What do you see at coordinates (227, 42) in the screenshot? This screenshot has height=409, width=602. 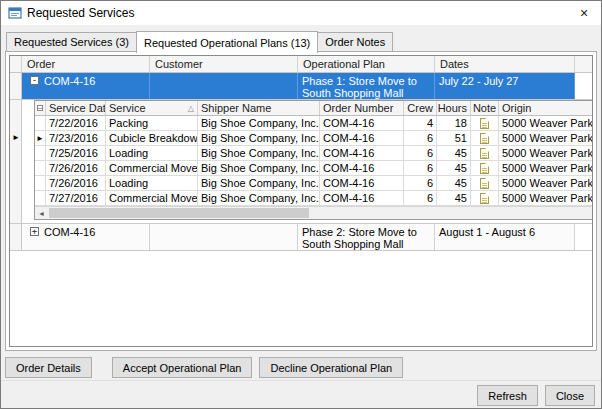 I see `tab-requested-operational-plans: Requested Operational Plans (13)` at bounding box center [227, 42].